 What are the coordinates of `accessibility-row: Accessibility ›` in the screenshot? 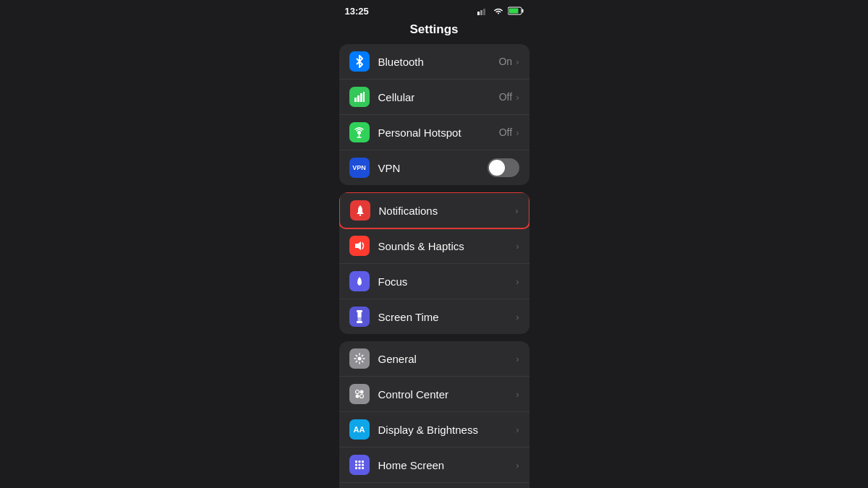 It's located at (434, 486).